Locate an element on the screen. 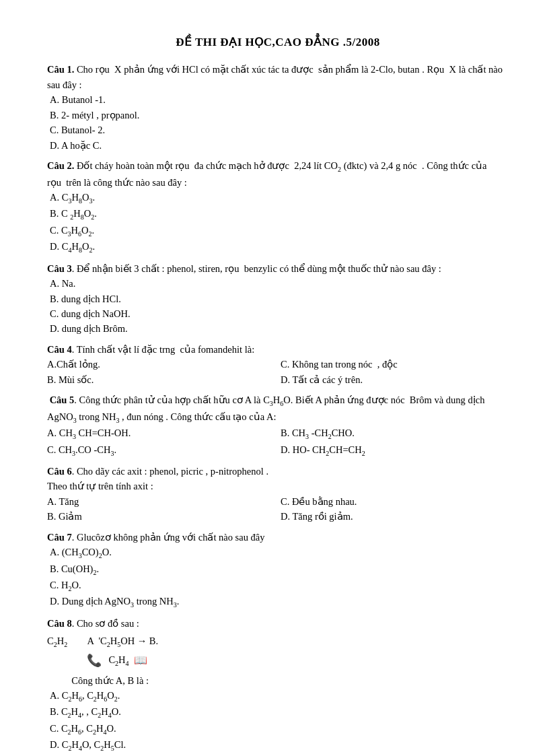 This screenshot has width=549, height=756. question-8-diagram: C2H2 A 'C2H5OH → B. 📞 C2H4 📖 is located at coordinates (278, 652).